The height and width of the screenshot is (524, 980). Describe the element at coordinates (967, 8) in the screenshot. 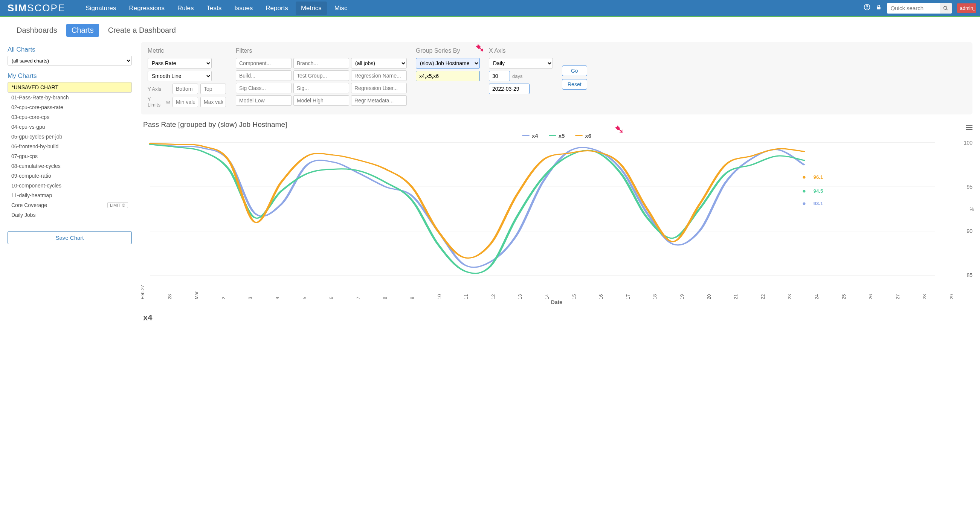

I see `user-badge: admin` at that location.